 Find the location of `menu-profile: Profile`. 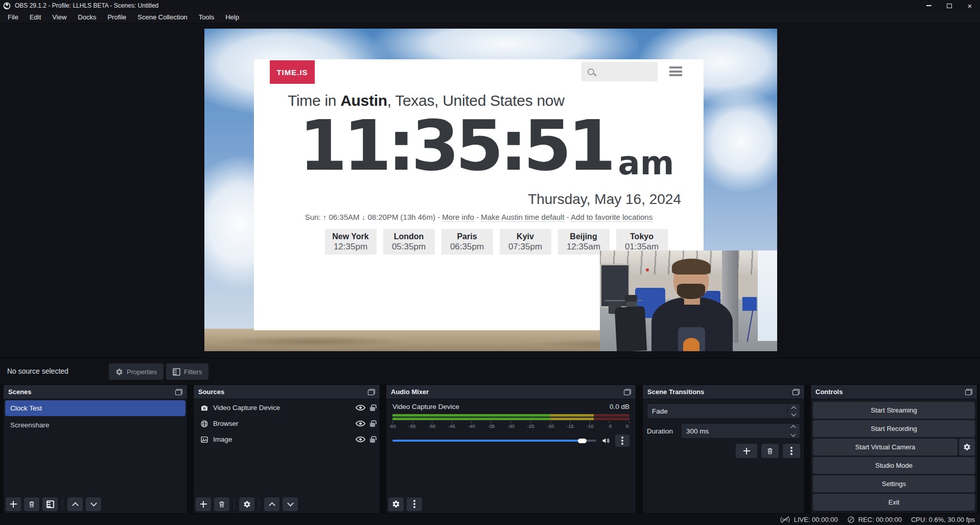

menu-profile: Profile is located at coordinates (116, 17).